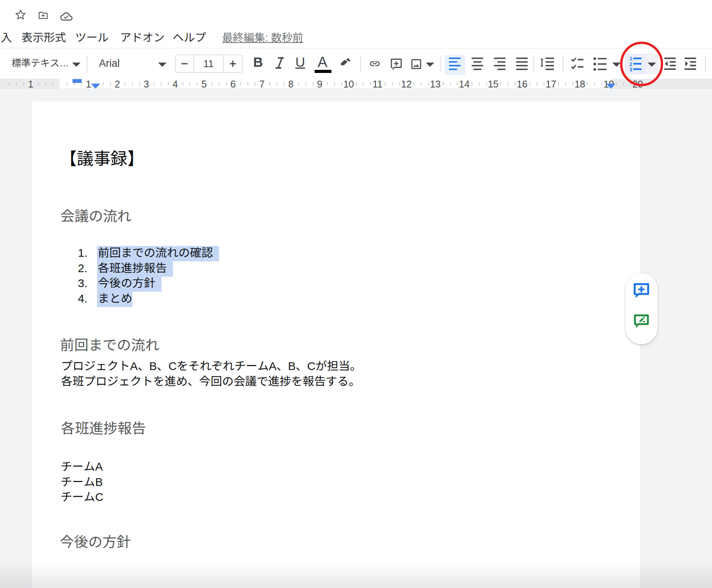 Image resolution: width=712 pixels, height=588 pixels. I want to click on image-dropdown-arrow-icon, so click(430, 64).